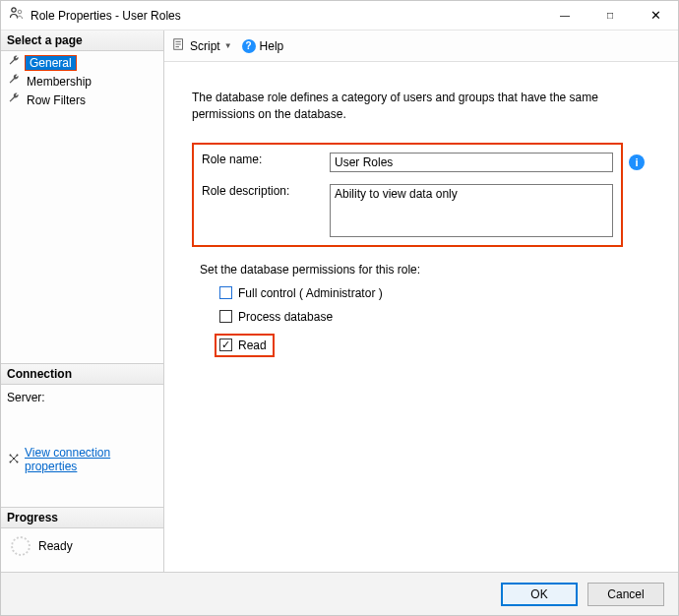 The width and height of the screenshot is (679, 616). I want to click on sidebar-item-label: General, so click(51, 63).